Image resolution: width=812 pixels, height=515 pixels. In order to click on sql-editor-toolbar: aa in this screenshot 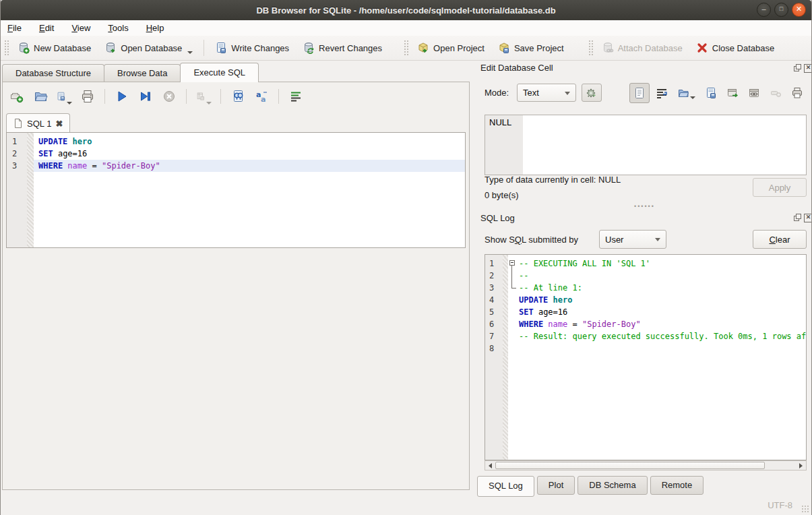, I will do `click(156, 96)`.